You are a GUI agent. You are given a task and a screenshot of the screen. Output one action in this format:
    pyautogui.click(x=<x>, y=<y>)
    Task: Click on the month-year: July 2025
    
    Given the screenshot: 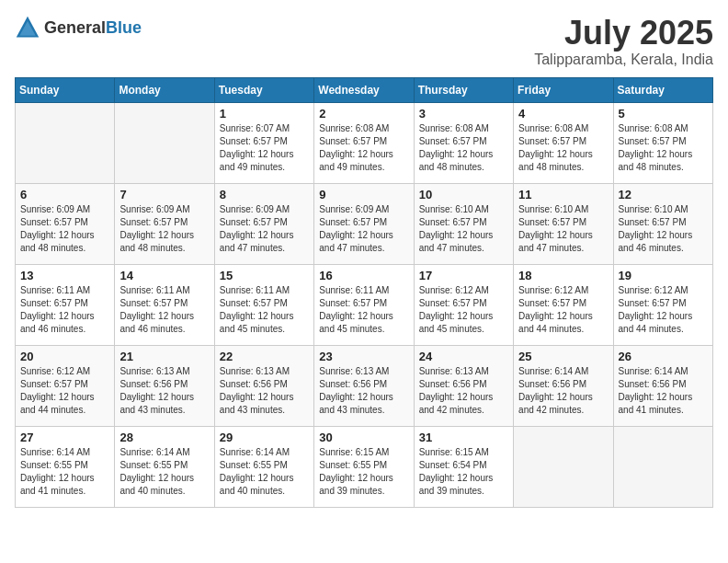 What is the action you would take?
    pyautogui.click(x=623, y=33)
    